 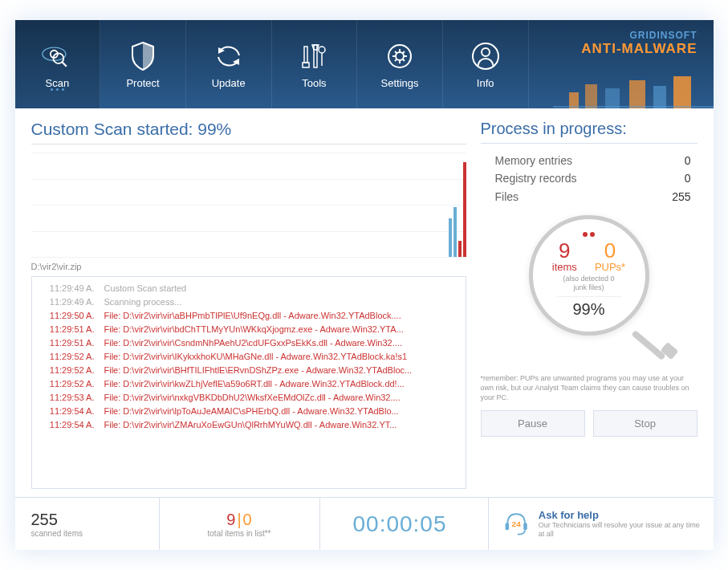 What do you see at coordinates (87, 533) in the screenshot?
I see `scanned-label: scanned items` at bounding box center [87, 533].